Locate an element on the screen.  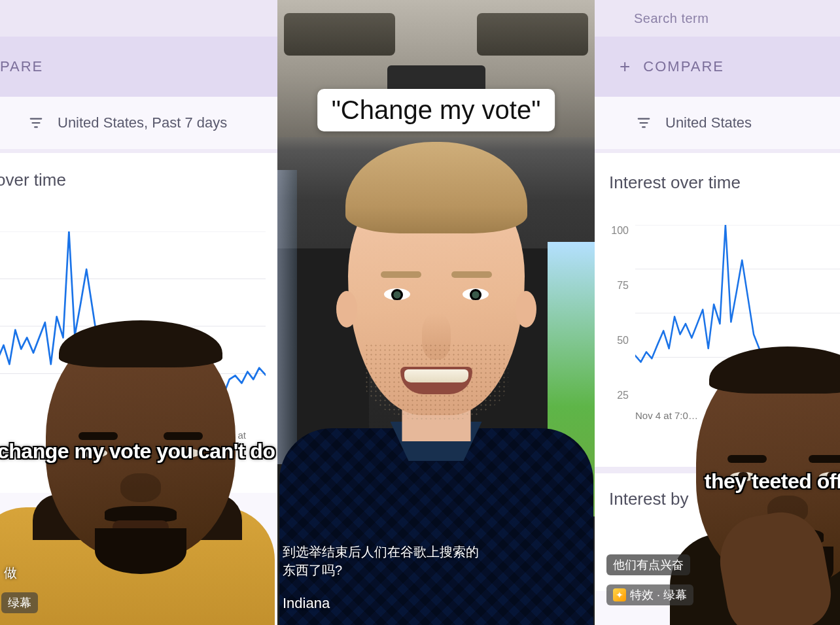
tag-text: 绿幕 is located at coordinates (20, 603).